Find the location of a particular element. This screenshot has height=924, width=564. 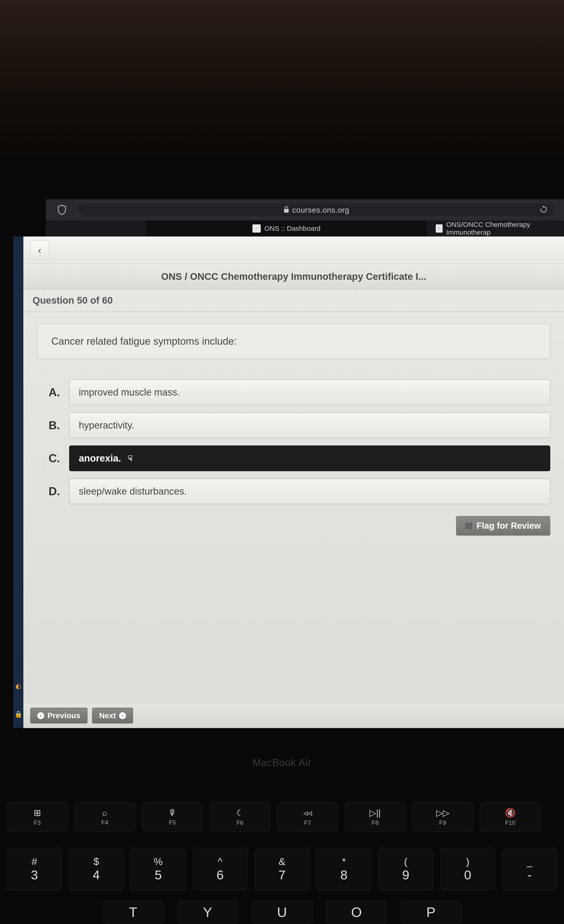

question-box: Cancer related fatigue symptoms include: is located at coordinates (294, 341).